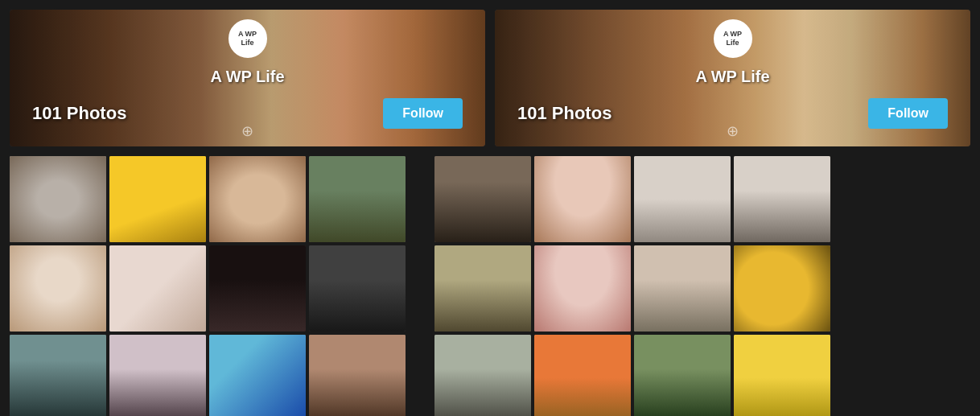  Describe the element at coordinates (248, 39) in the screenshot. I see `banner-left-avatar: A WP Life` at that location.